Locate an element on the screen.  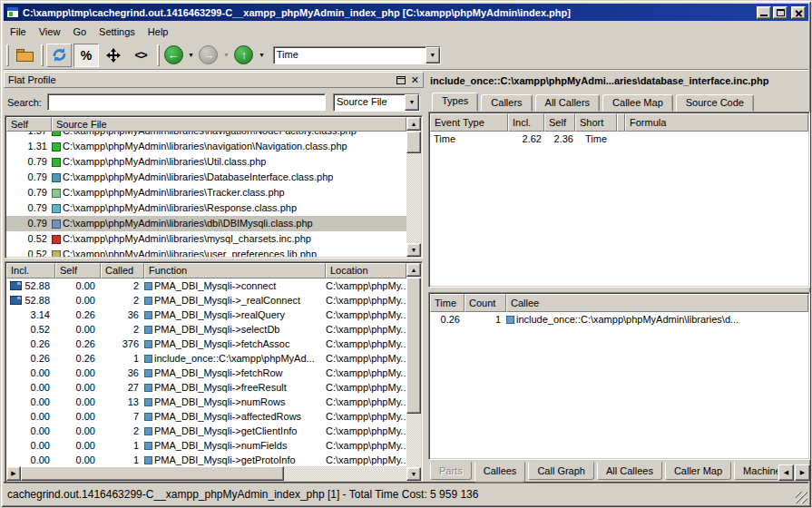
bottom-tab-call-graph: Call Graph is located at coordinates (561, 471).